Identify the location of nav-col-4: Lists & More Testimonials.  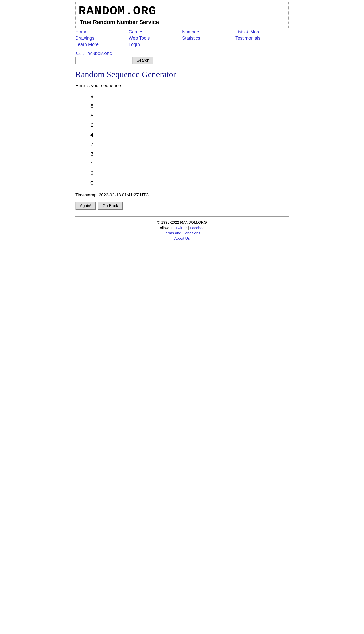
(262, 38).